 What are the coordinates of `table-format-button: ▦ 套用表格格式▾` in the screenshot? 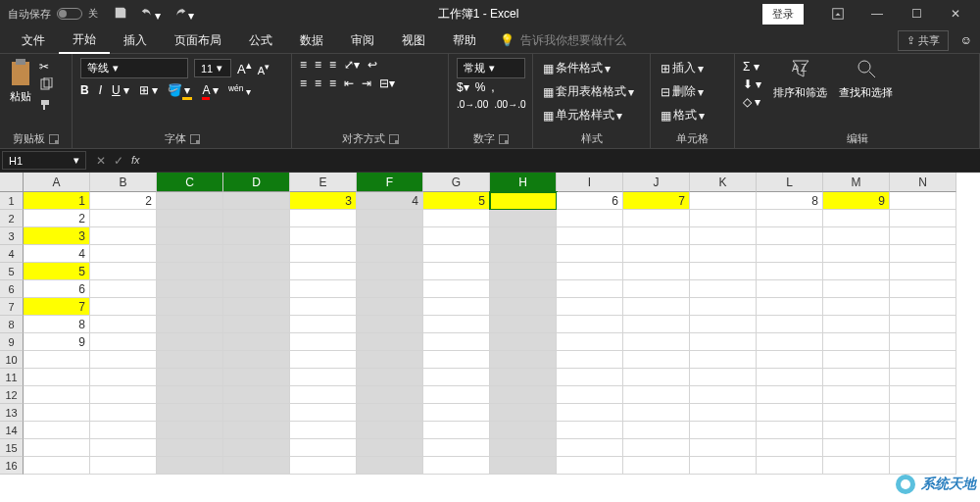 It's located at (588, 92).